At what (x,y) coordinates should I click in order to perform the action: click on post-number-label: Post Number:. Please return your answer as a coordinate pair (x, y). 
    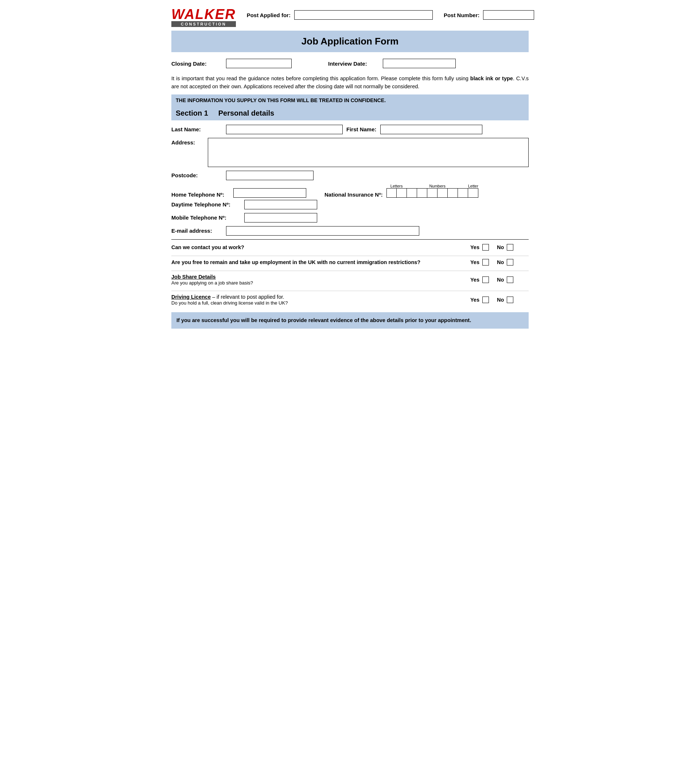
    Looking at the image, I should click on (462, 15).